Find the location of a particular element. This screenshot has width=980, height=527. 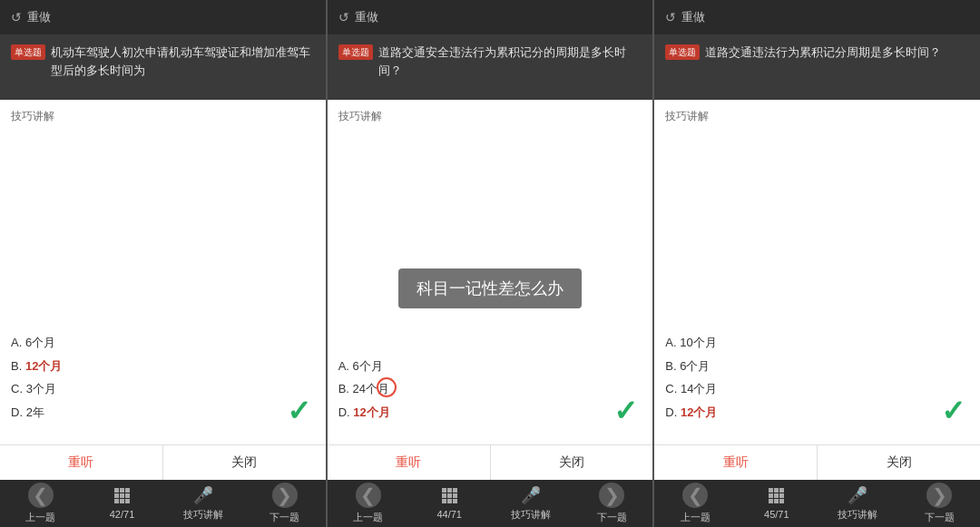

prev-label-2: 上一题 is located at coordinates (368, 517).